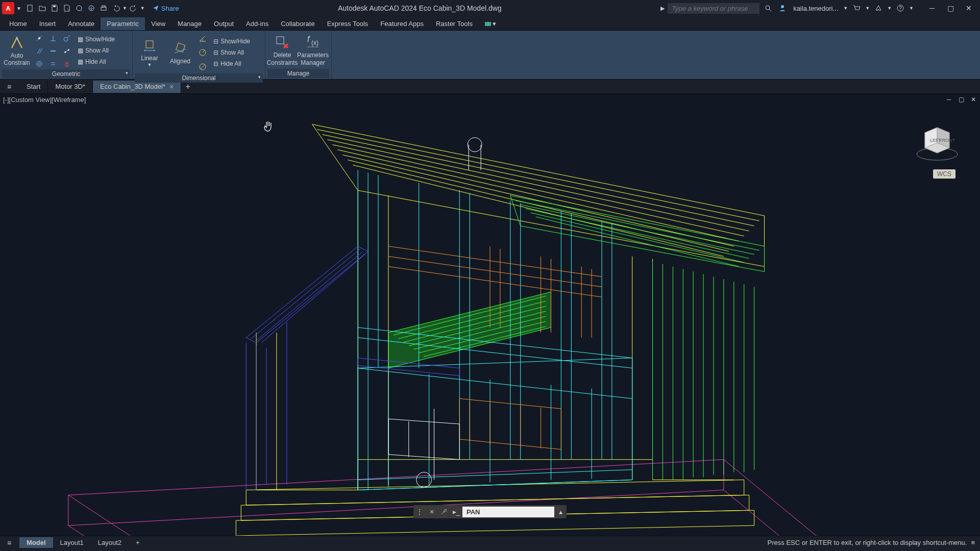  I want to click on auto-constrain-button: Auto Constrain, so click(17, 51).